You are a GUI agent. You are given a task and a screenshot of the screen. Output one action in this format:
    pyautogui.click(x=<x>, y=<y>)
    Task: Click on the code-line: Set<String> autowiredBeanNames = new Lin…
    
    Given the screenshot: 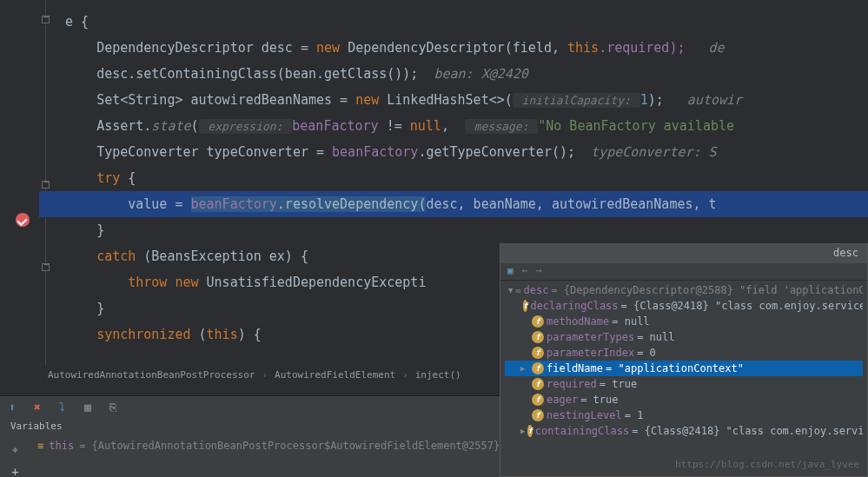 What is the action you would take?
    pyautogui.click(x=454, y=100)
    